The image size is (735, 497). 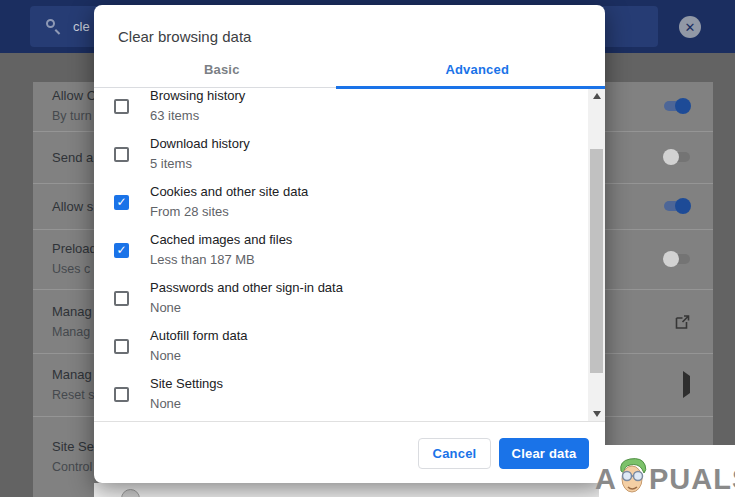 What do you see at coordinates (186, 384) in the screenshot?
I see `option-label: Site Settings` at bounding box center [186, 384].